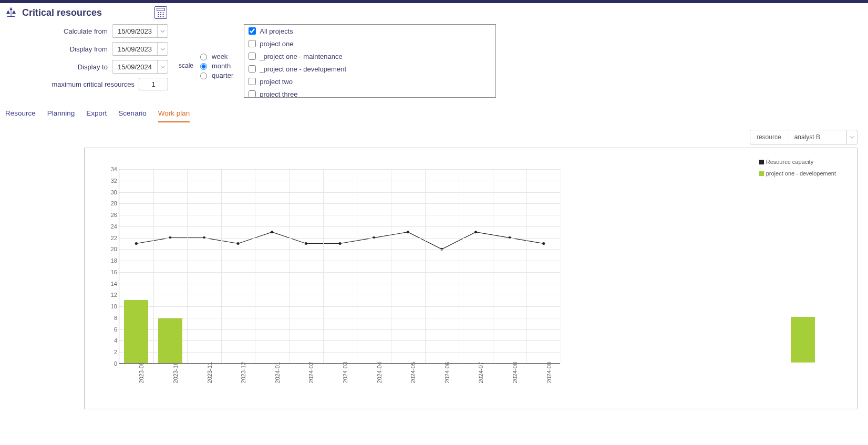 The height and width of the screenshot is (445, 868). Describe the element at coordinates (301, 57) in the screenshot. I see `project-label: _project one - maintenance` at that location.